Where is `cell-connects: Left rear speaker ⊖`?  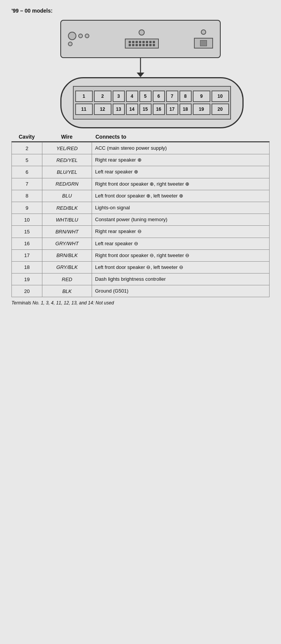
cell-connects: Left rear speaker ⊖ is located at coordinates (181, 244).